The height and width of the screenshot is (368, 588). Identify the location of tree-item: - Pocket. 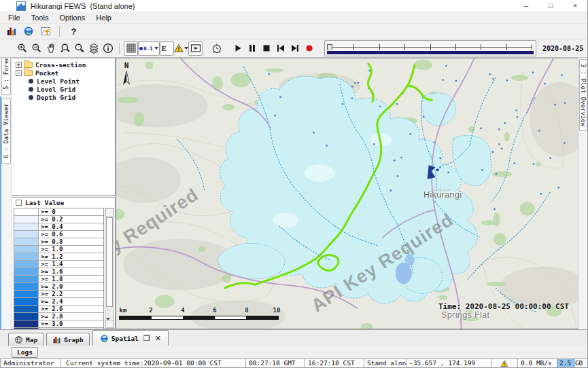
(64, 73).